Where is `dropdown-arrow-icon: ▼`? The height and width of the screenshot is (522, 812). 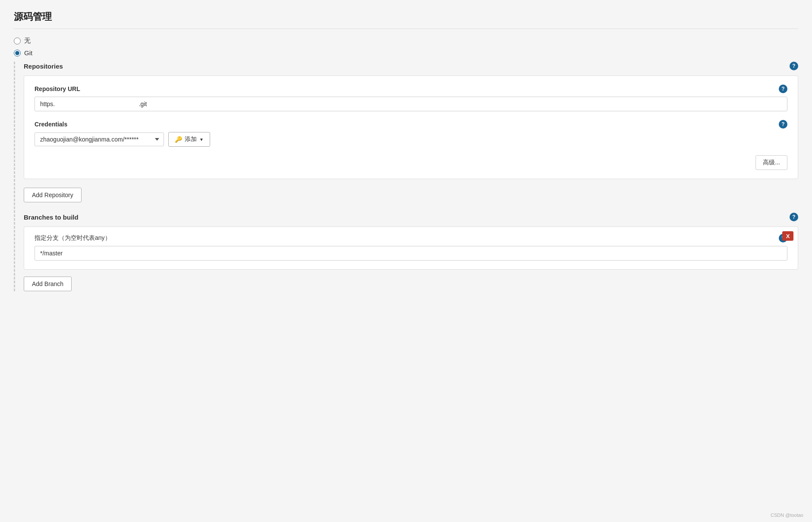
dropdown-arrow-icon: ▼ is located at coordinates (201, 140).